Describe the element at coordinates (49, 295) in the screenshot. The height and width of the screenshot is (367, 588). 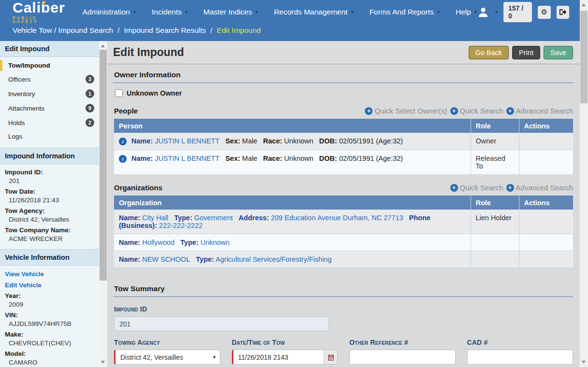
I see `field-label: Year:` at that location.